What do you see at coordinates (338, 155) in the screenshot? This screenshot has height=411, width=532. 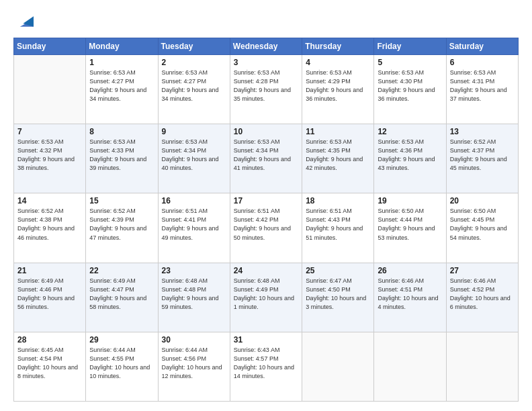 I see `cell-info: Sunrise: 6:53 AMSunset: 4:35 PMDaylight:…` at bounding box center [338, 155].